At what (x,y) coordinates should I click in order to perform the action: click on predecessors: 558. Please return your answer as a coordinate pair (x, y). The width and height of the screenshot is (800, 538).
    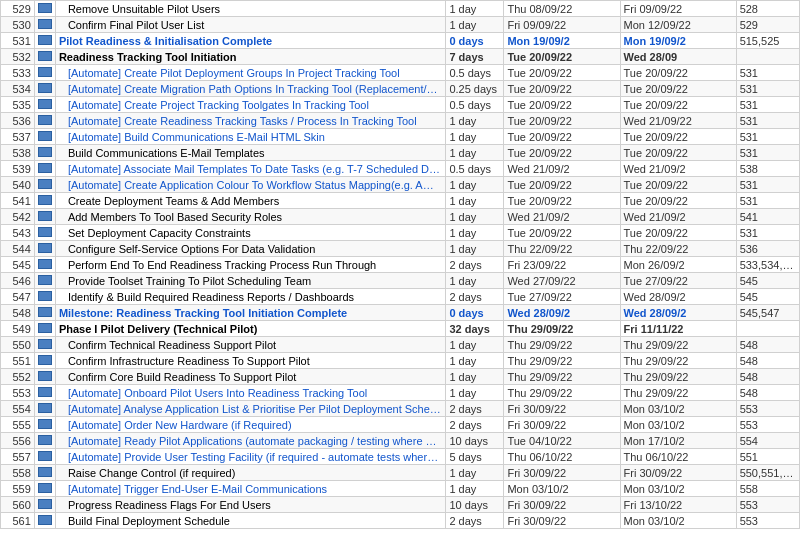
    Looking at the image, I should click on (768, 489).